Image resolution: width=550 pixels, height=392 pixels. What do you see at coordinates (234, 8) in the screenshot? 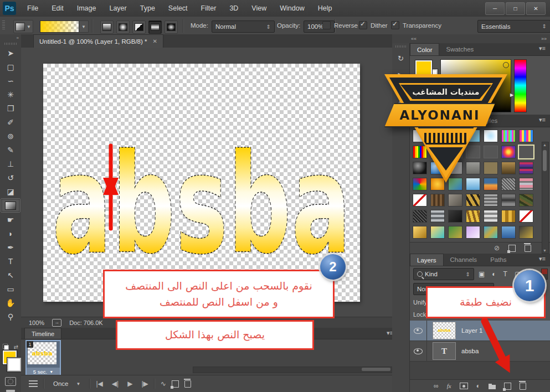
I see `menu-3d: 3D` at bounding box center [234, 8].